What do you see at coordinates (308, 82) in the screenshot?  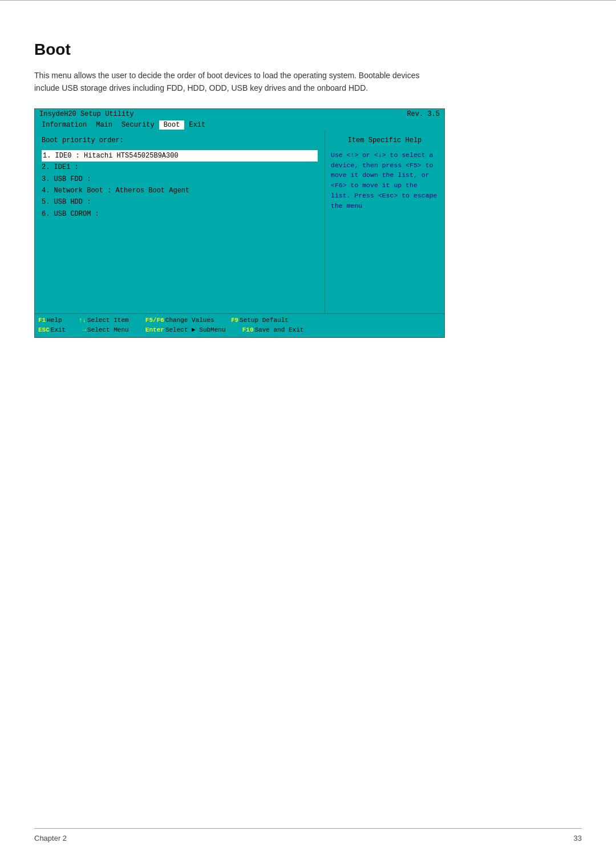 I see `description: This menu allows the user to decide the …` at bounding box center [308, 82].